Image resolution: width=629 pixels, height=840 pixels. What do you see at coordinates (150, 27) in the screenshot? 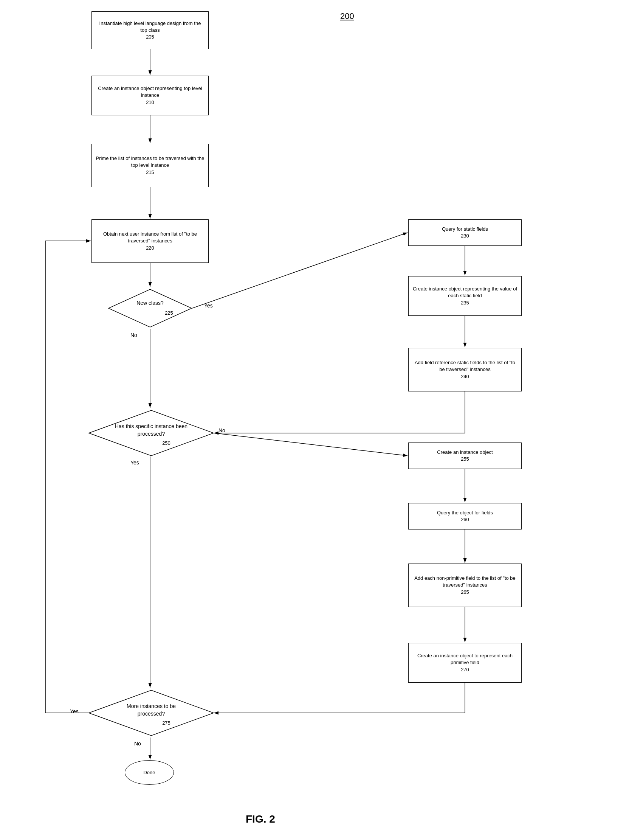
I see `box-205-label: Instantiate high level language design f…` at bounding box center [150, 27].